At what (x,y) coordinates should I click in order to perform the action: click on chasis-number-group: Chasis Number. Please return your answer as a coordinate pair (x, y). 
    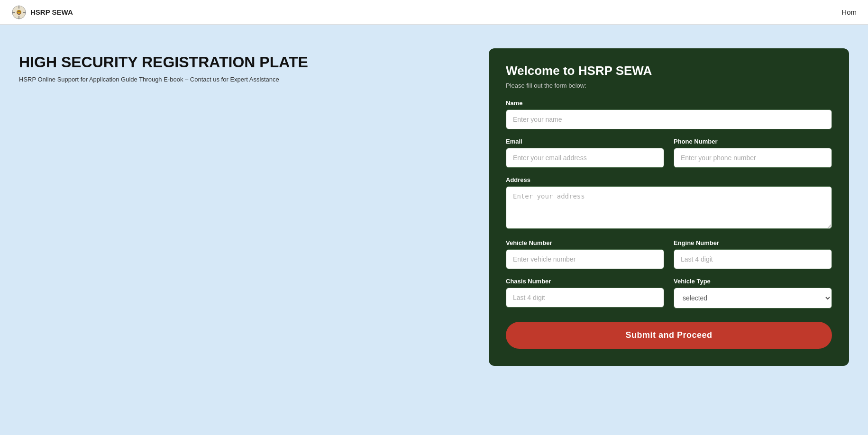
    Looking at the image, I should click on (585, 293).